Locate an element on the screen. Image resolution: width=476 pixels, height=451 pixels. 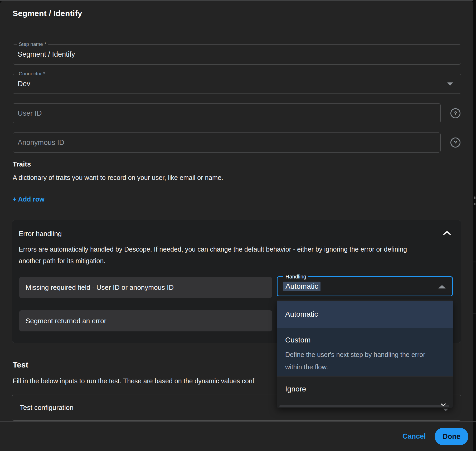
error-handling-heading: Error handling is located at coordinates (40, 234).